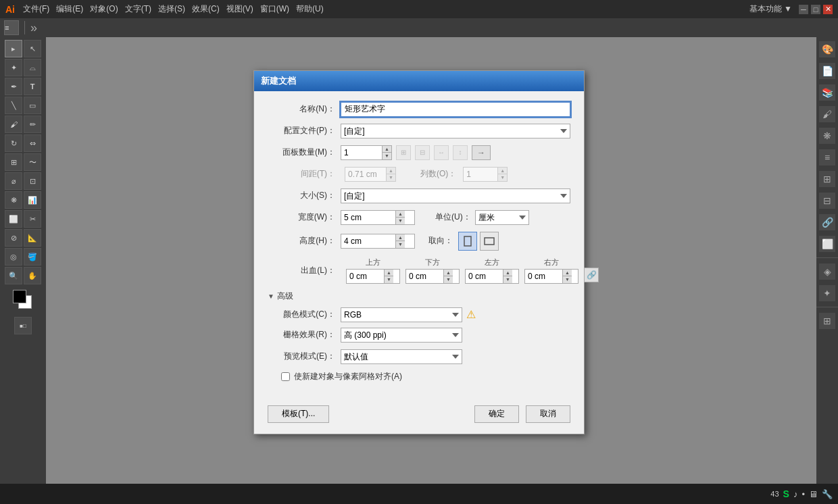  I want to click on name-input, so click(455, 109).